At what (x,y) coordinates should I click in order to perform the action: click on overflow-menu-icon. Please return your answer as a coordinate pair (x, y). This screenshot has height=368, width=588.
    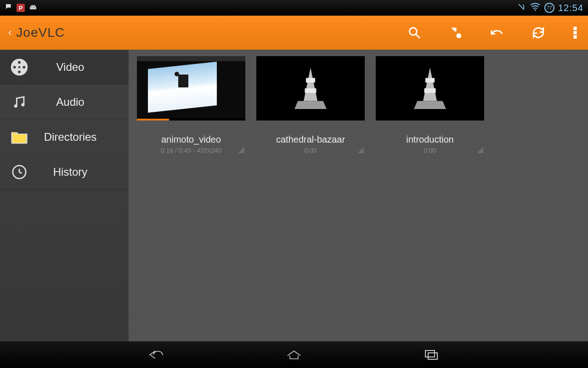
    Looking at the image, I should click on (575, 33).